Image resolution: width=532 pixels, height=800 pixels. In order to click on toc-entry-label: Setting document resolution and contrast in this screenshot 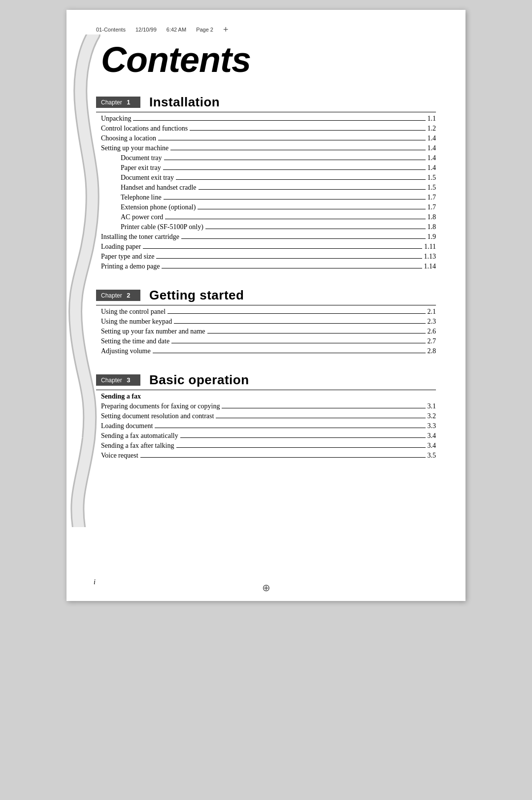, I will do `click(158, 416)`.